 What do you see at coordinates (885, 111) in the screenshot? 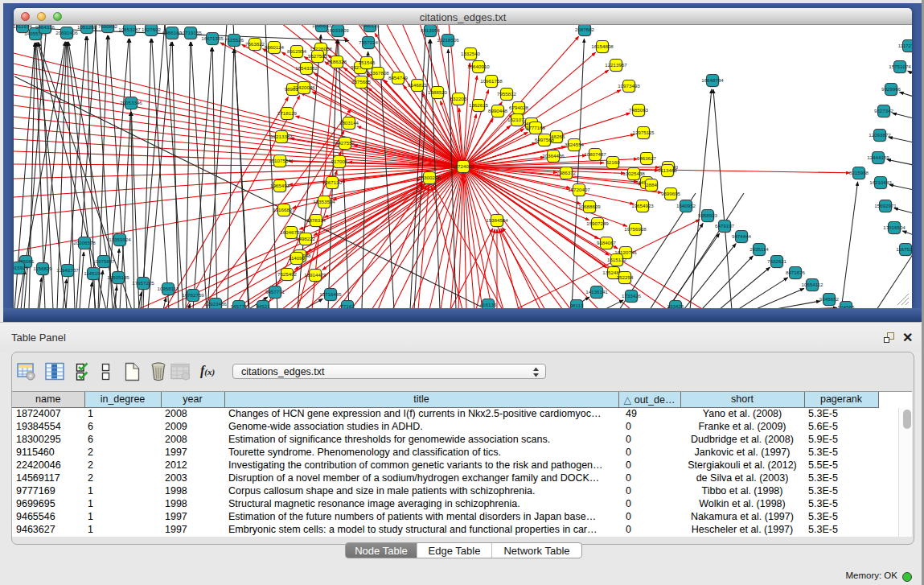
I see `svg-text: 9227342` at bounding box center [885, 111].